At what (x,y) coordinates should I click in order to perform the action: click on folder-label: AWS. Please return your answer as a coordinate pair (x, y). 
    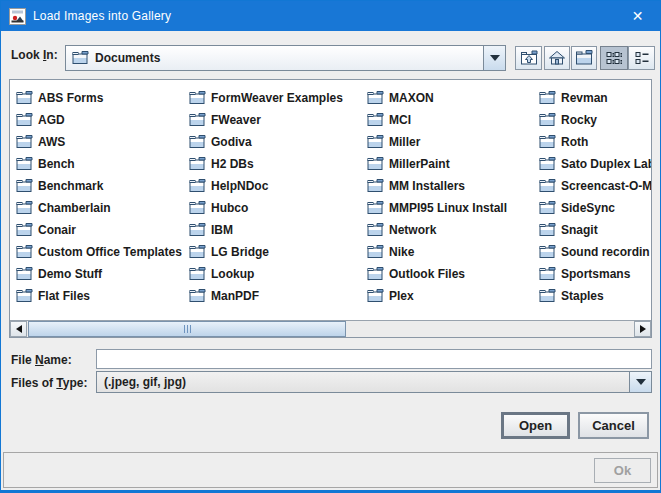
    Looking at the image, I should click on (52, 142).